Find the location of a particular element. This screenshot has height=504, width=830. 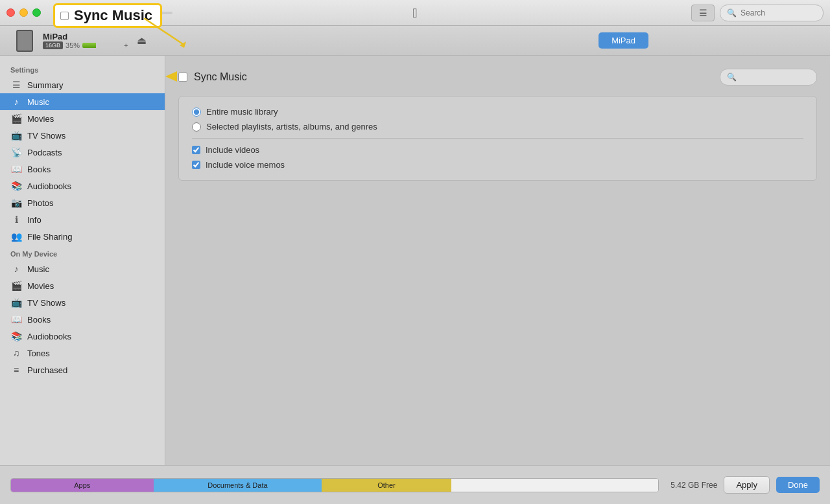

movies-device-icon: 🎬 is located at coordinates (16, 286).